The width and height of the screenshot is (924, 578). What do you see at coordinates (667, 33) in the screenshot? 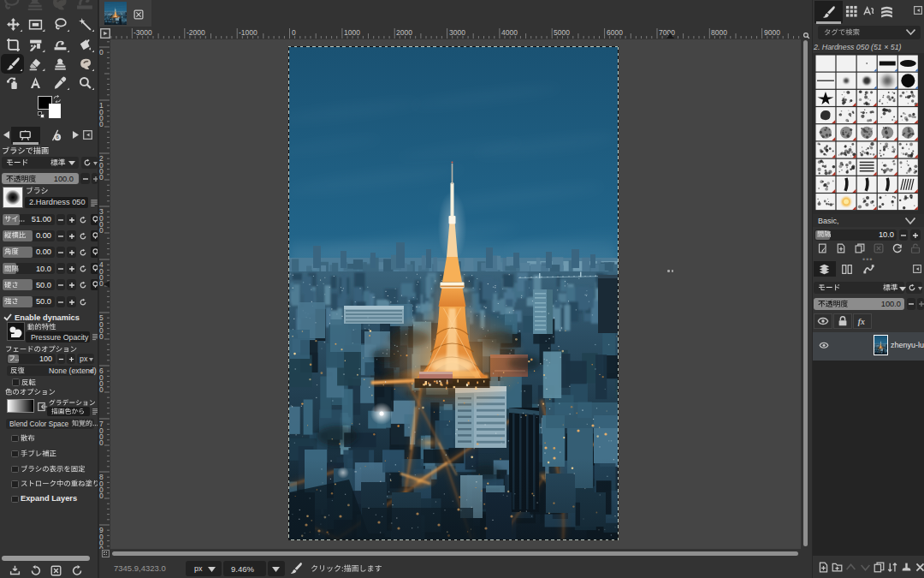
I see `svg-text: 7000` at bounding box center [667, 33].